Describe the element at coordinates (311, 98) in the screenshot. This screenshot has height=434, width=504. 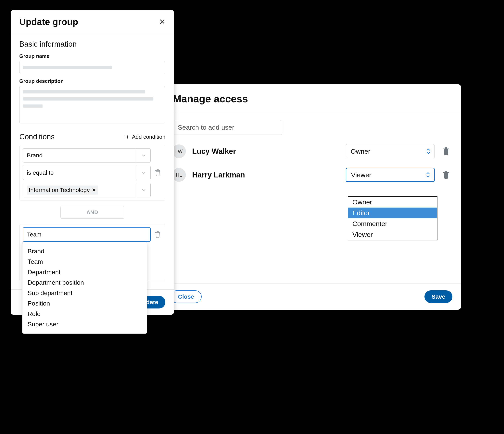
I see `manage-access-header: Manage access` at that location.